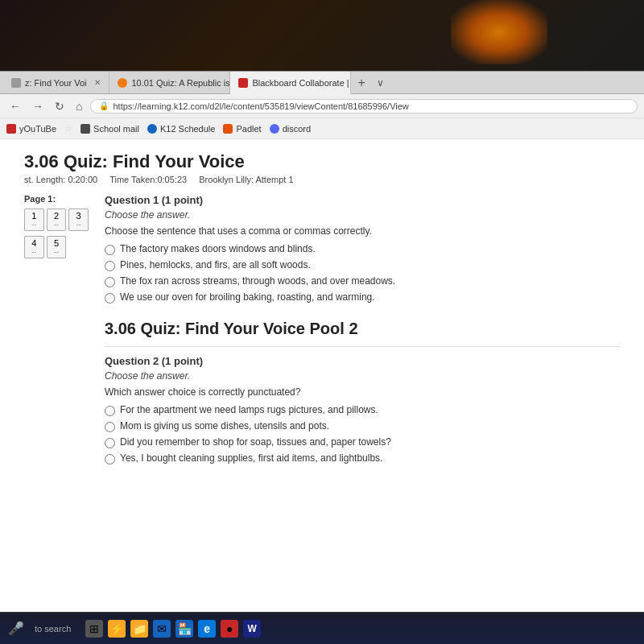 The width and height of the screenshot is (644, 644). What do you see at coordinates (109, 129) in the screenshot?
I see `bookmark-schoolmail: School mail` at bounding box center [109, 129].